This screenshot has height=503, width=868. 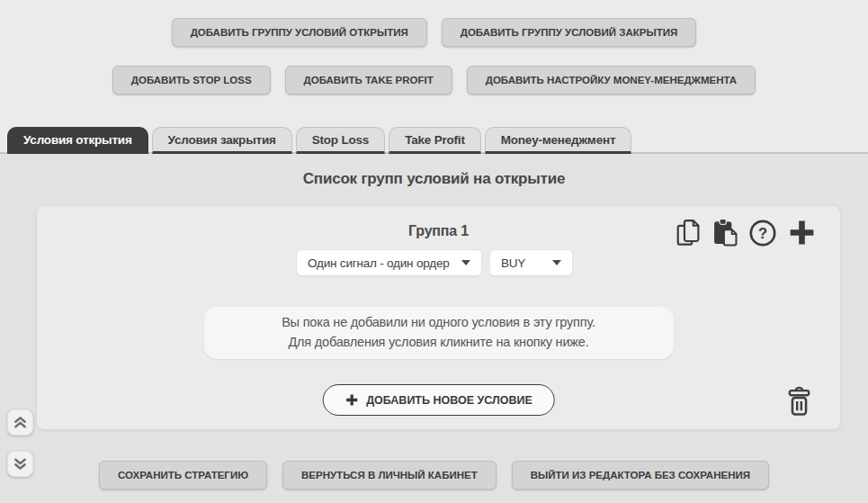 What do you see at coordinates (434, 80) in the screenshot?
I see `toolbar-row-2: ДОБАВИТЬ STOP LOSS ДОБАВИТЬ TAKE PROFIT …` at bounding box center [434, 80].